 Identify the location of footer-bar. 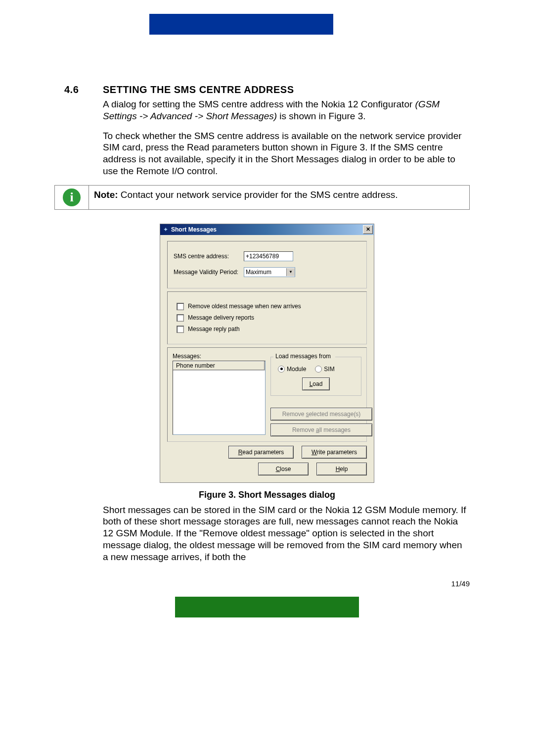
(267, 607).